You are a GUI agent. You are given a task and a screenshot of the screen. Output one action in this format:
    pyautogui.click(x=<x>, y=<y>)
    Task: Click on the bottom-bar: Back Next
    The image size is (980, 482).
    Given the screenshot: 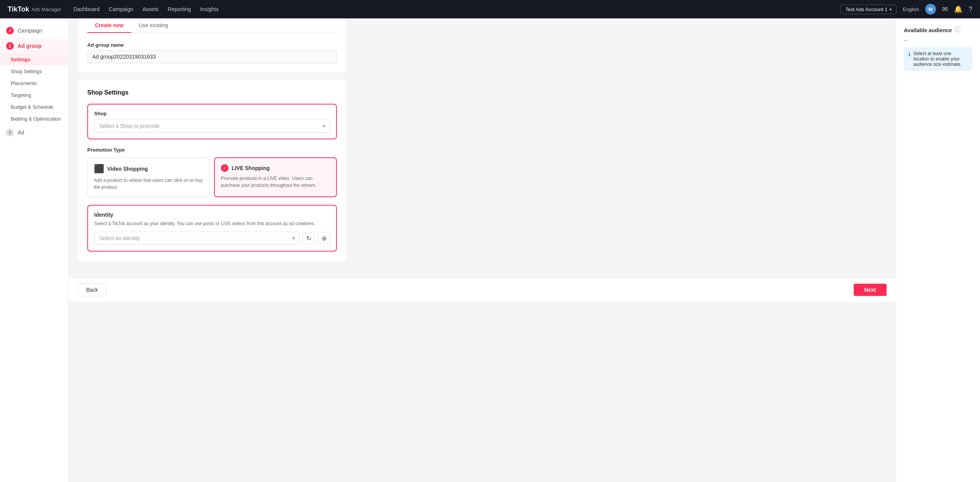 What is the action you would take?
    pyautogui.click(x=482, y=289)
    